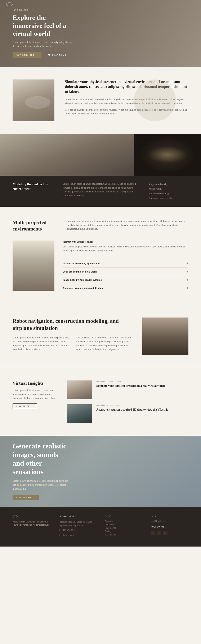 This screenshot has height=644, width=201. What do you see at coordinates (78, 530) in the screenshot?
I see `footer-phone: 📞 +123 456 789` at bounding box center [78, 530].